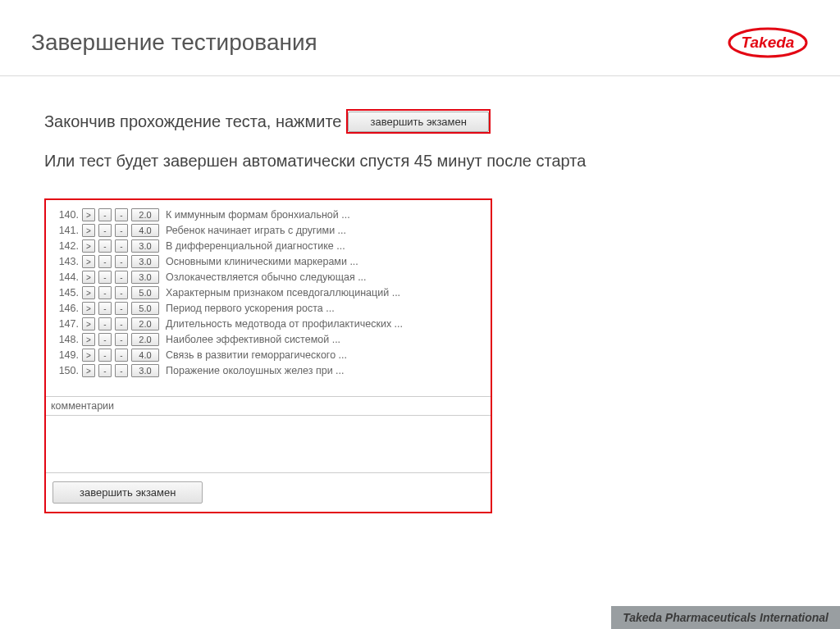 This screenshot has width=840, height=629. What do you see at coordinates (258, 215) in the screenshot?
I see `question-text: К иммунным формам бронхиальной ...` at bounding box center [258, 215].